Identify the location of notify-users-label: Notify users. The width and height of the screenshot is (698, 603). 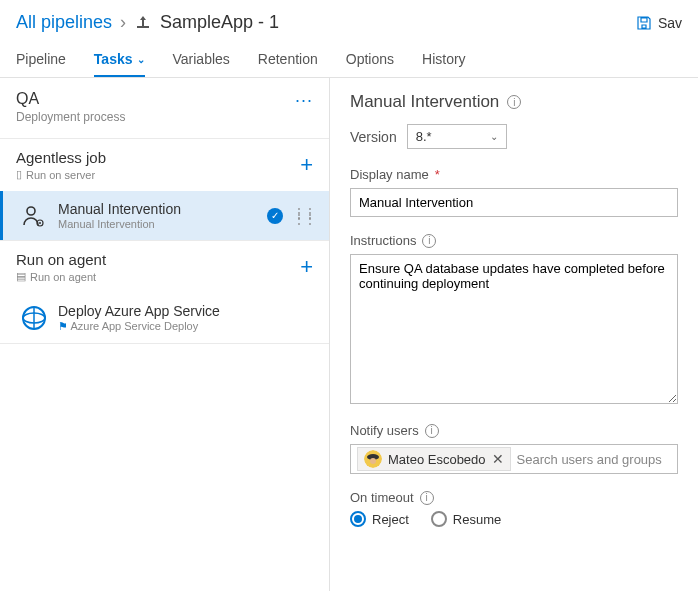
(384, 430).